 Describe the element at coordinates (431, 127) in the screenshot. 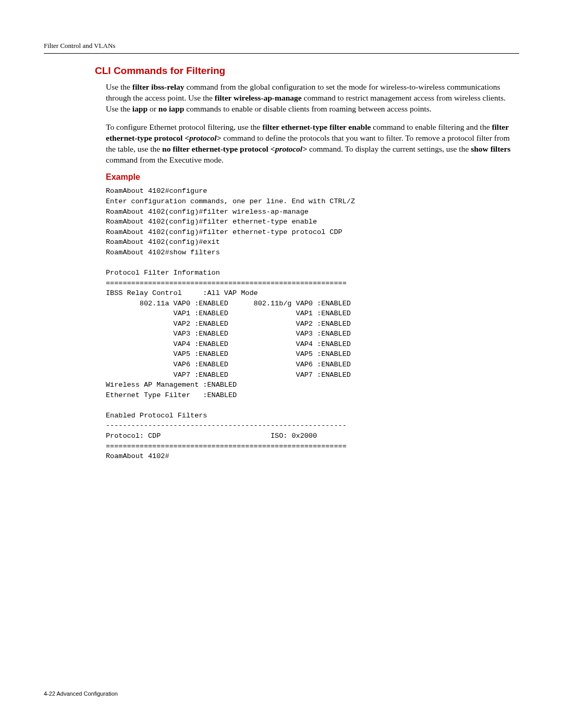

I see `p2-text-2: command to enable filtering and the` at that location.